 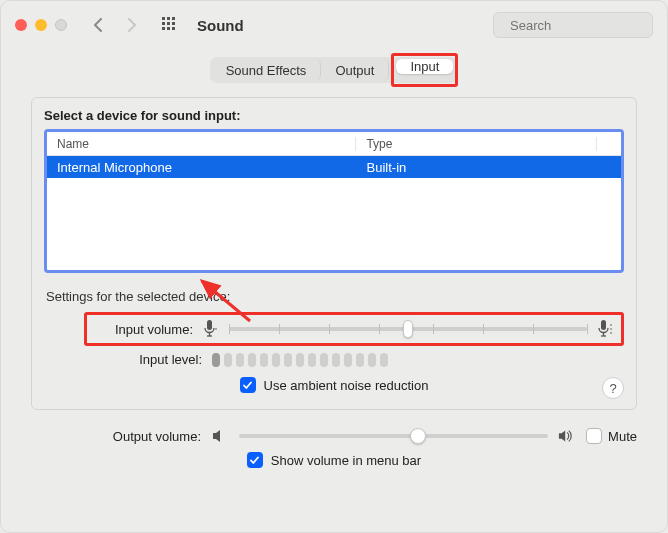 What do you see at coordinates (98, 25) in the screenshot?
I see `chevron-left-icon` at bounding box center [98, 25].